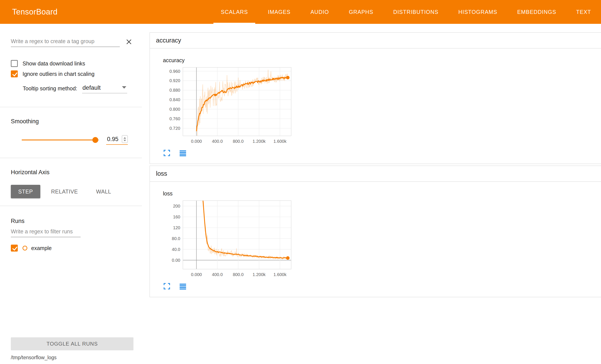 This screenshot has height=364, width=601. What do you see at coordinates (125, 141) in the screenshot?
I see `stepper-down-icon` at bounding box center [125, 141].